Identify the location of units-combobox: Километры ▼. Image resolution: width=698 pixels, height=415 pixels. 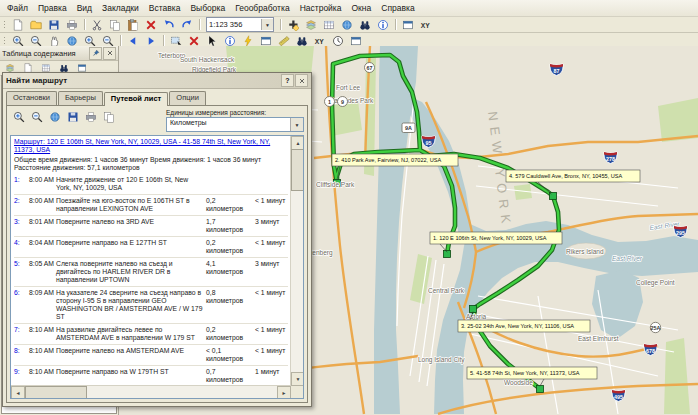
(235, 124).